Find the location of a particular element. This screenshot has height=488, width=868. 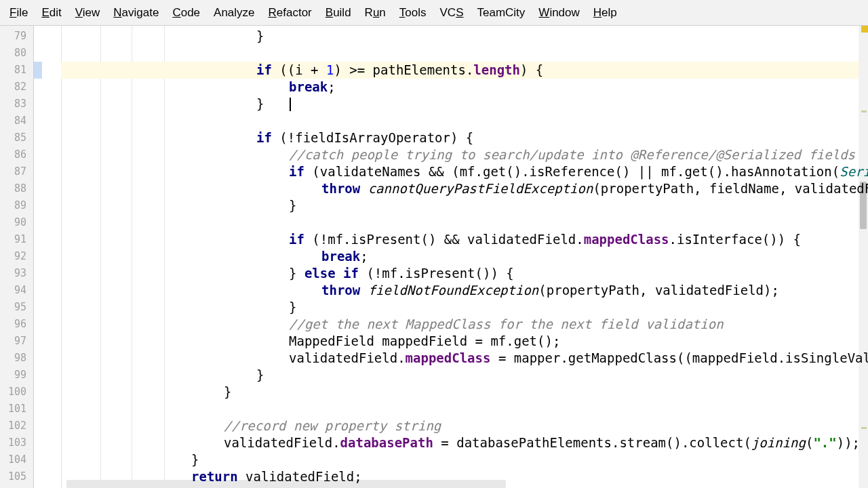

menu-window: Window is located at coordinates (559, 13).